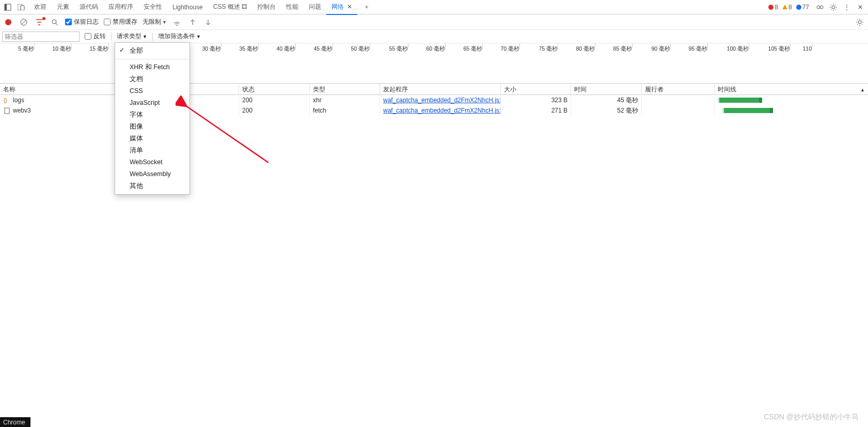 Image resolution: width=868 pixels, height=427 pixels. I want to click on cell-status: 200, so click(275, 110).